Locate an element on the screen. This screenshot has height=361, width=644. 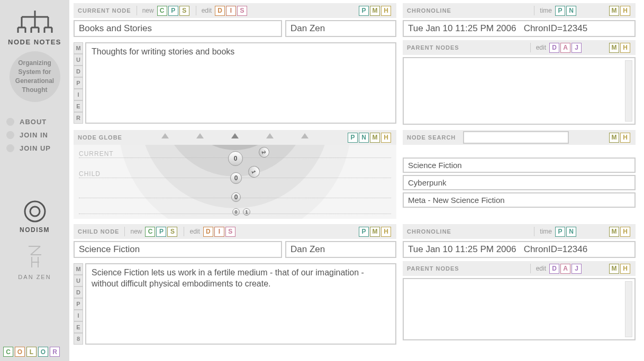
search-input is located at coordinates (516, 137).